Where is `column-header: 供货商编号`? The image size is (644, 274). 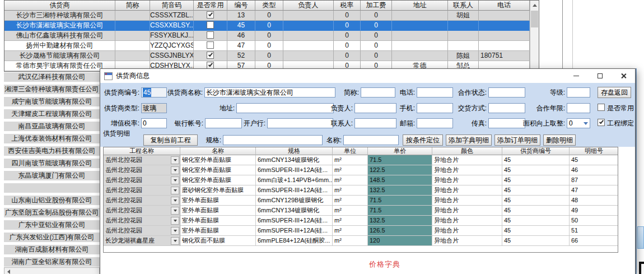
column-header: 供货商编号 is located at coordinates (536, 151).